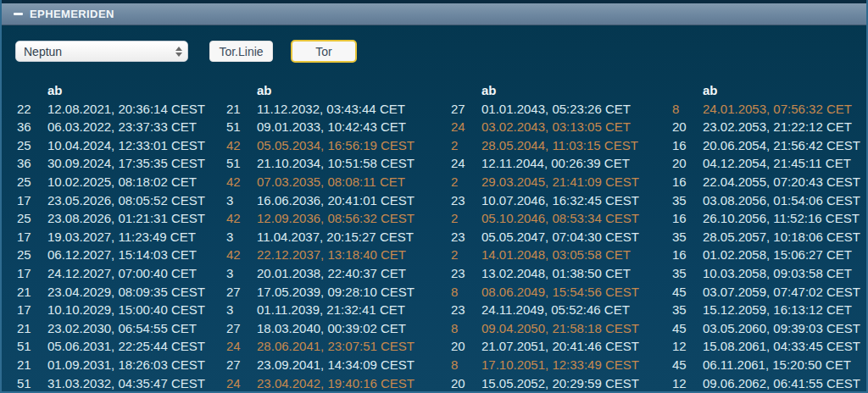 This screenshot has height=393, width=868. Describe the element at coordinates (108, 255) in the screenshot. I see `table-row: 25 06.12.2027, 15:14:03 CET` at that location.